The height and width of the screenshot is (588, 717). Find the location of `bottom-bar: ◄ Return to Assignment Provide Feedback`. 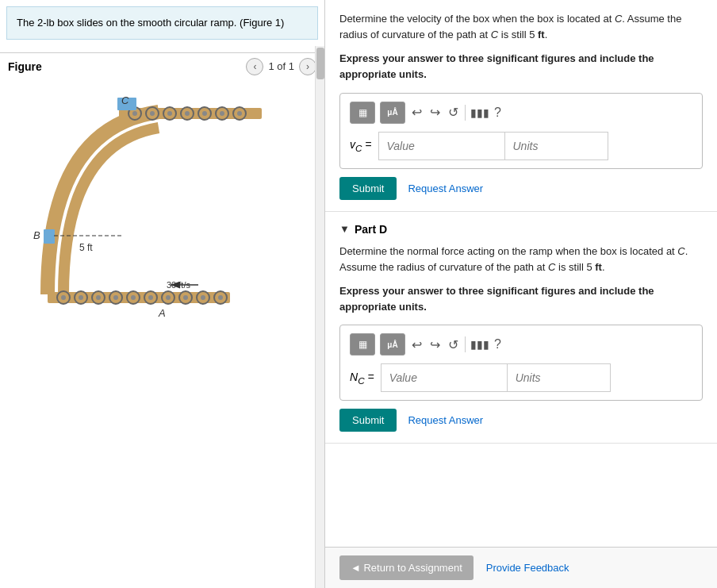

bottom-bar: ◄ Return to Assignment Provide Feedback is located at coordinates (521, 567).